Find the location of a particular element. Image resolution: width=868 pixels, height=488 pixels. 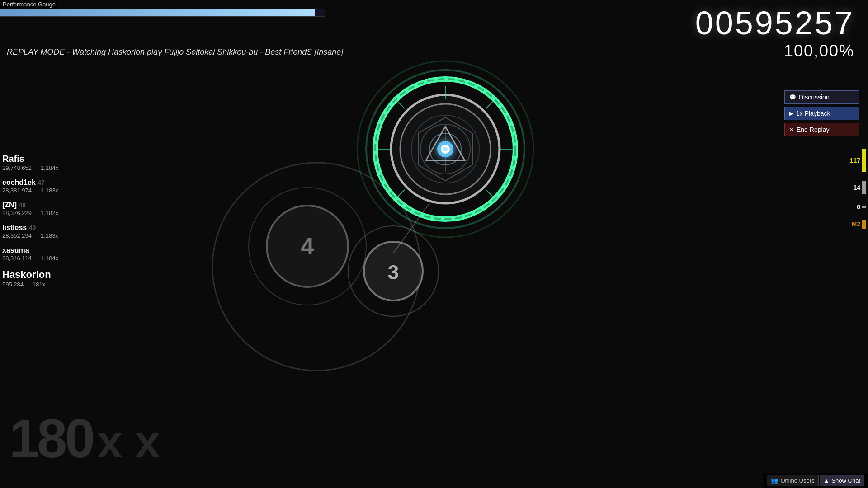

show-chat-label: Show Chat is located at coordinates (846, 481).